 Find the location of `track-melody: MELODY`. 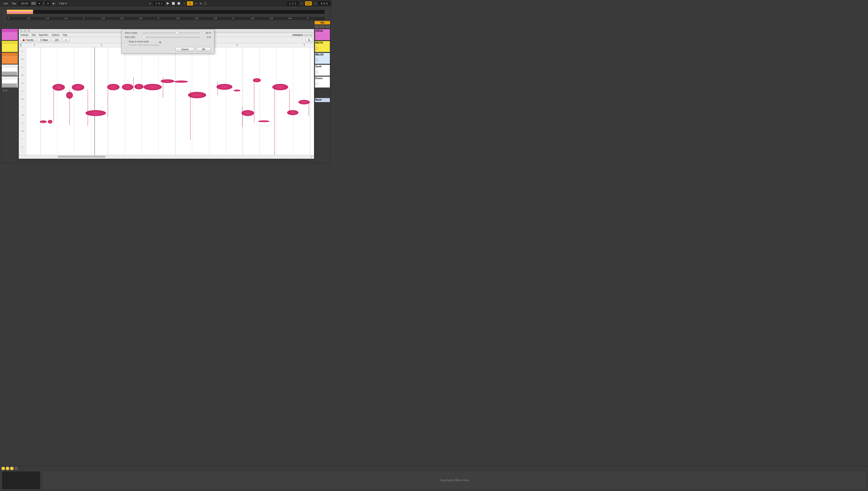

track-melody: MELODY is located at coordinates (10, 58).